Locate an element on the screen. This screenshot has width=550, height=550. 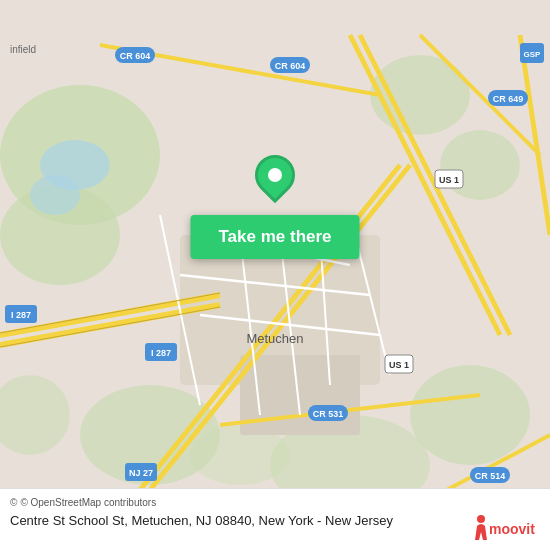
bottom-bar: © © OpenStreetMap contributors Centre St… is located at coordinates (275, 519).